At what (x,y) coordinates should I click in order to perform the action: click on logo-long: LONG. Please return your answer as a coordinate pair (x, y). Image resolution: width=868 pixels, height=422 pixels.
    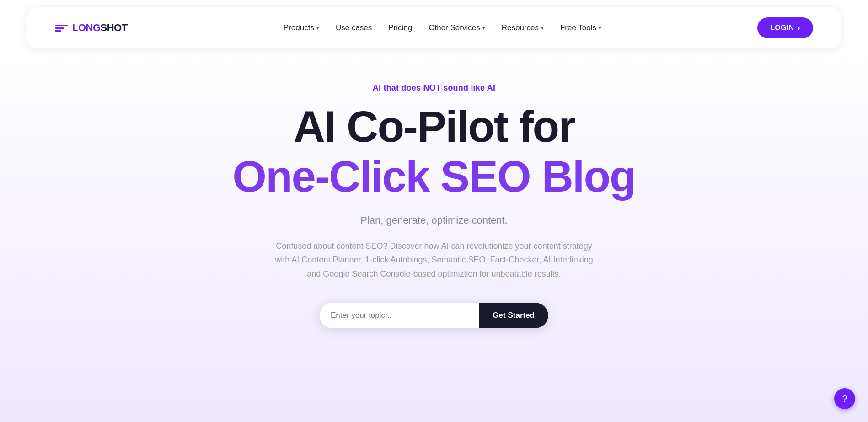
    Looking at the image, I should click on (86, 27).